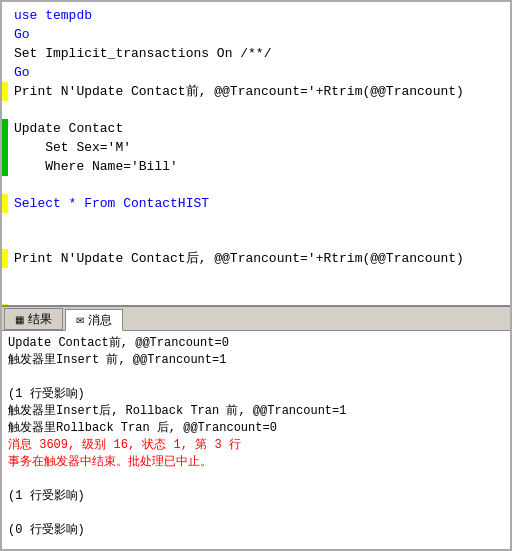 The image size is (512, 551). Describe the element at coordinates (20, 320) in the screenshot. I see `grid-icon: ▦` at that location.